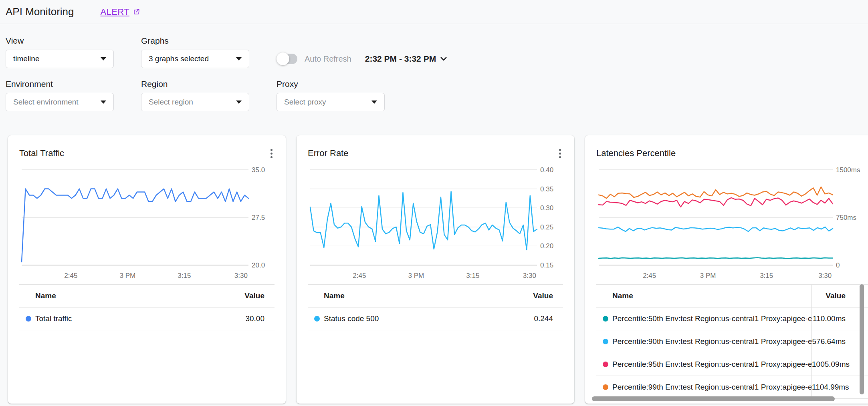 This screenshot has height=406, width=868. I want to click on legend-row: Percentile:50th Env:test Region:us-centr…, so click(732, 319).